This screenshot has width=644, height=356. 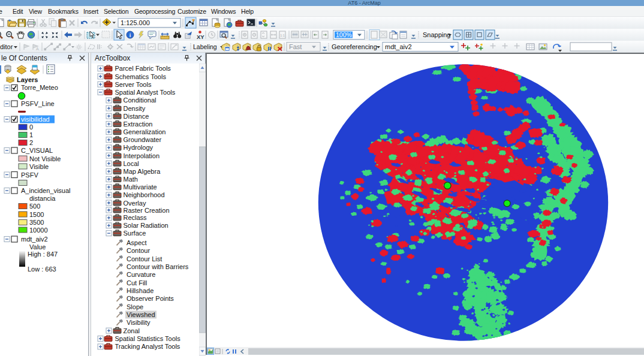 What do you see at coordinates (148, 339) in the screenshot?
I see `svg-text: Spatial Statistics Tools` at bounding box center [148, 339].